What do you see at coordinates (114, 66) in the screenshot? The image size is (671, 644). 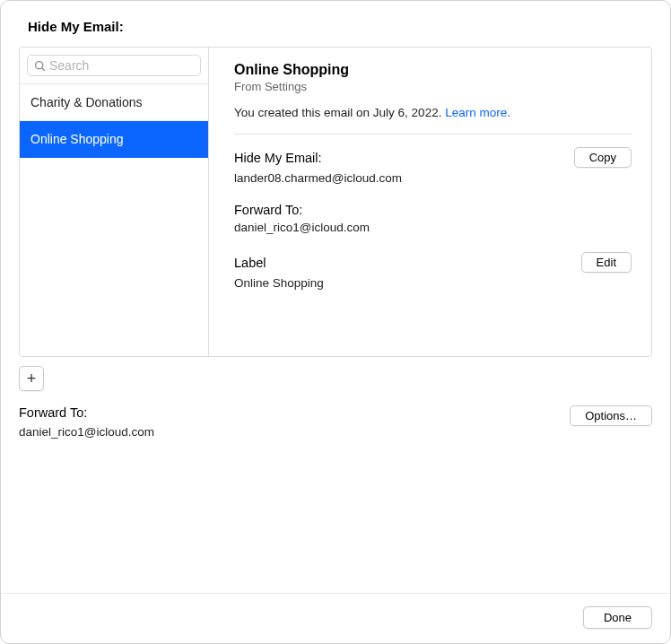 I see `search-wrap` at bounding box center [114, 66].